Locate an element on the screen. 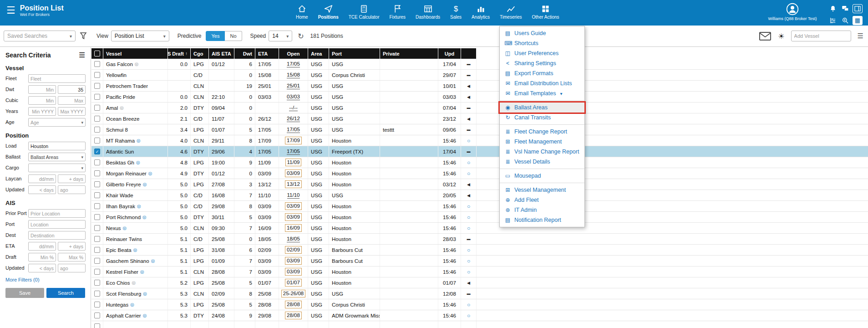 This screenshot has width=868, height=328. search-button: Search is located at coordinates (66, 293).